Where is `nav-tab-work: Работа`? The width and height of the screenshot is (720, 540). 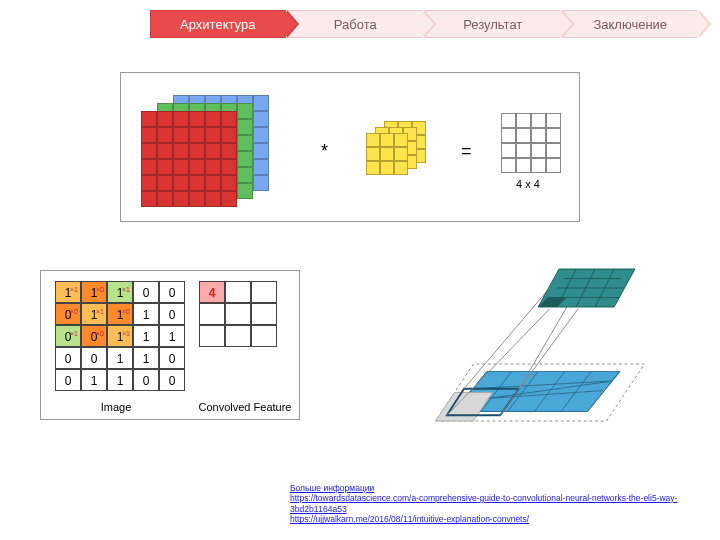
nav-tab-work: Работа is located at coordinates (356, 24).